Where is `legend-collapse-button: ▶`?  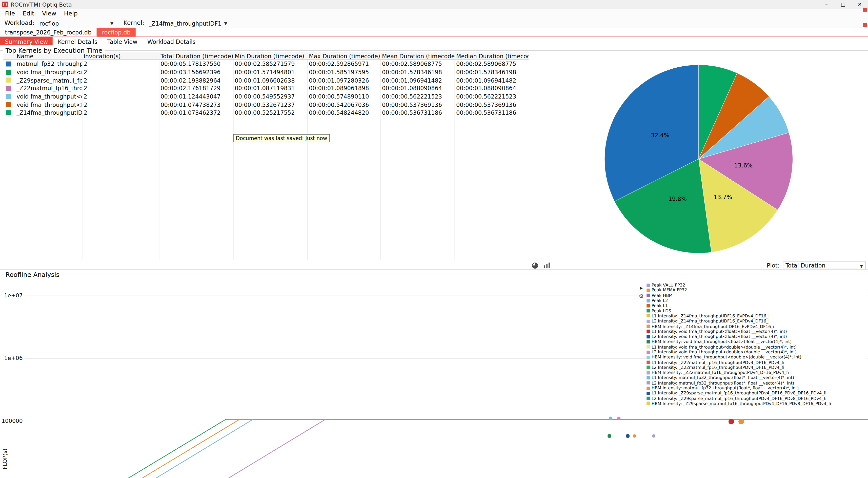
legend-collapse-button: ▶ is located at coordinates (641, 288).